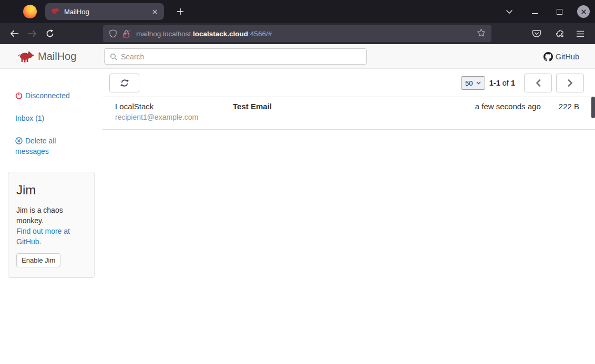  Describe the element at coordinates (125, 83) in the screenshot. I see `refresh-icon` at that location.